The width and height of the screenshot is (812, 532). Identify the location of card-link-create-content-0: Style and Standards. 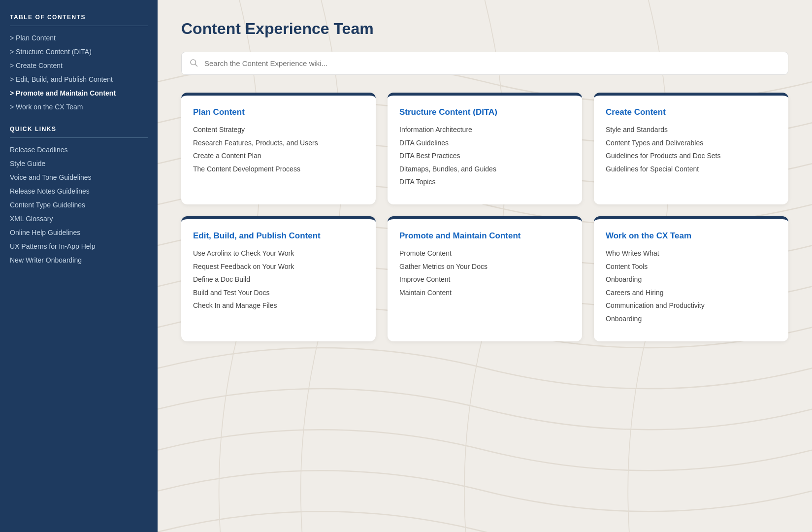
(691, 130).